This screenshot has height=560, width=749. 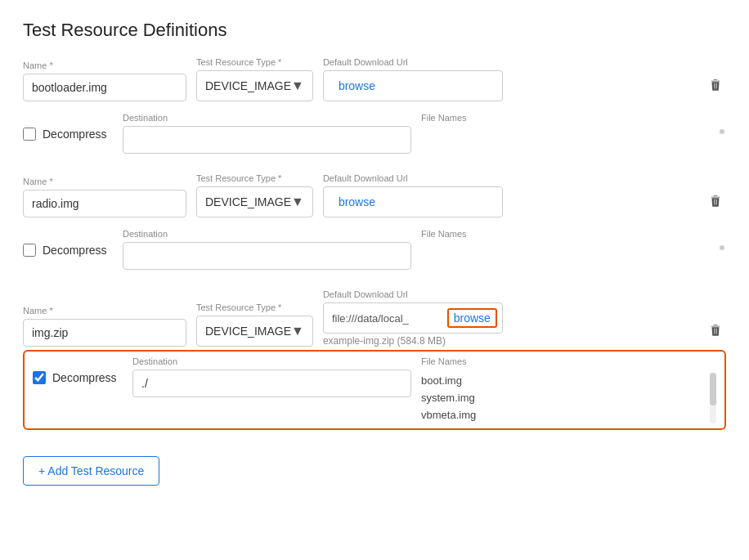 What do you see at coordinates (473, 318) in the screenshot?
I see `browse-link-3: browse` at bounding box center [473, 318].